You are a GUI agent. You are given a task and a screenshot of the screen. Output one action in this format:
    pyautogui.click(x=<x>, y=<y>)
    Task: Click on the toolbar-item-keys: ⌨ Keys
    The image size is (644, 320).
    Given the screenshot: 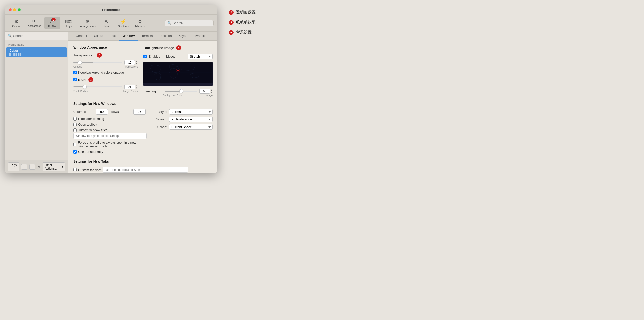 What is the action you would take?
    pyautogui.click(x=69, y=23)
    